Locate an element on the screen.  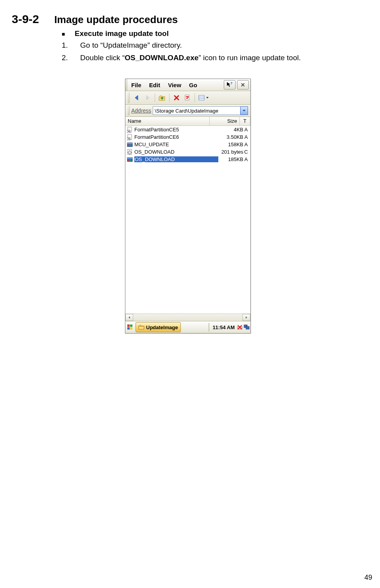
column-type: T is located at coordinates (245, 121).